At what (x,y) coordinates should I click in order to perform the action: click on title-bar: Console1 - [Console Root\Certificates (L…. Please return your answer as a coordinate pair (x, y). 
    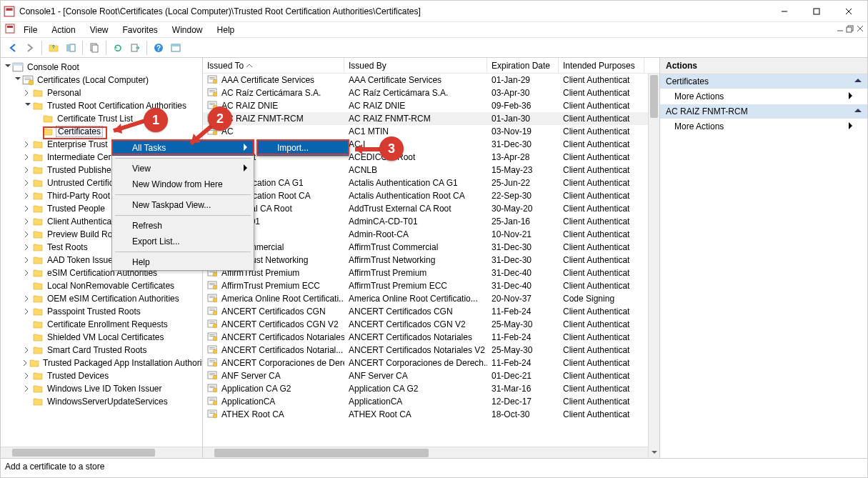
    Looking at the image, I should click on (434, 11).